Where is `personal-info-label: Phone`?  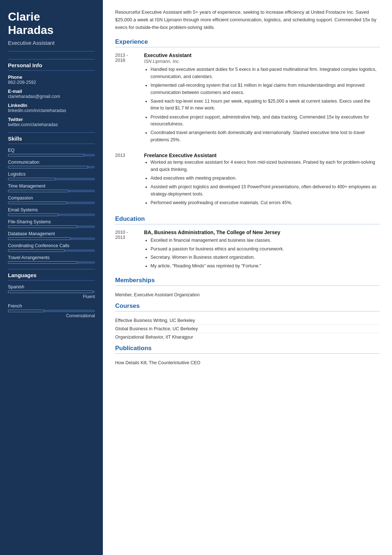 personal-info-label: Phone is located at coordinates (51, 77).